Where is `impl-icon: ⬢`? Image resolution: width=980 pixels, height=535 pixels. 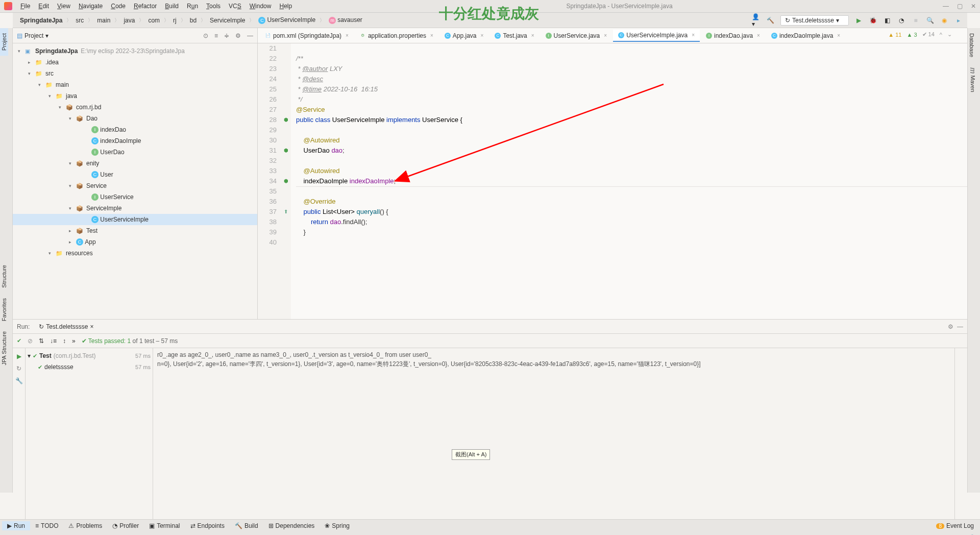
impl-icon: ⬢ is located at coordinates (286, 120).